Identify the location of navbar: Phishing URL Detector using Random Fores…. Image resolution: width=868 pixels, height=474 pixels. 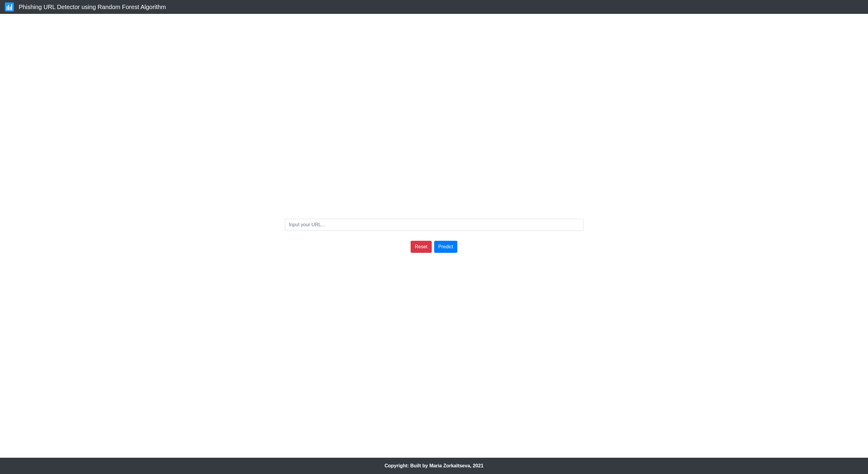
(434, 7).